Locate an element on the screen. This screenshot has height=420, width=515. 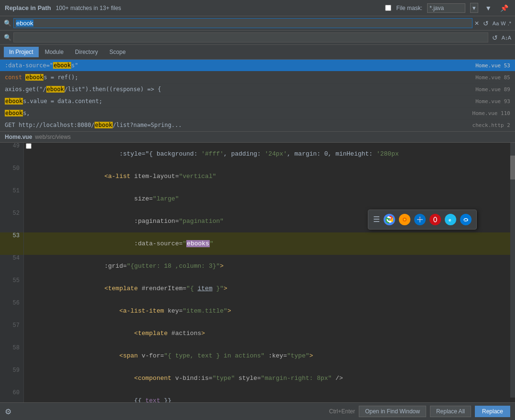
replace-input is located at coordinates (251, 37).